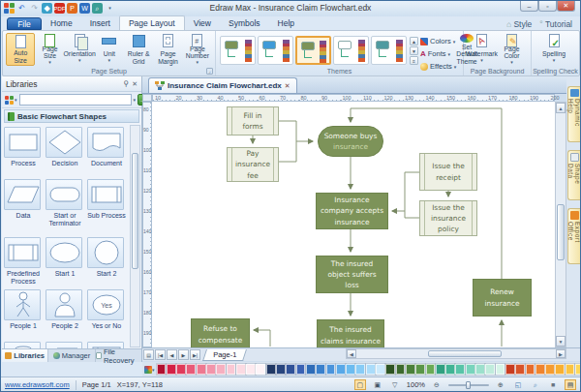 The width and height of the screenshot is (581, 392). I want to click on scroll-up-icon: ▲, so click(561, 108).